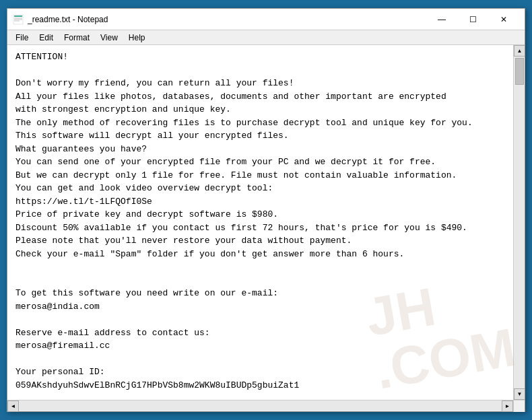 The image size is (532, 420). I want to click on vertical-scrollbar: ▲ ▼, so click(519, 222).